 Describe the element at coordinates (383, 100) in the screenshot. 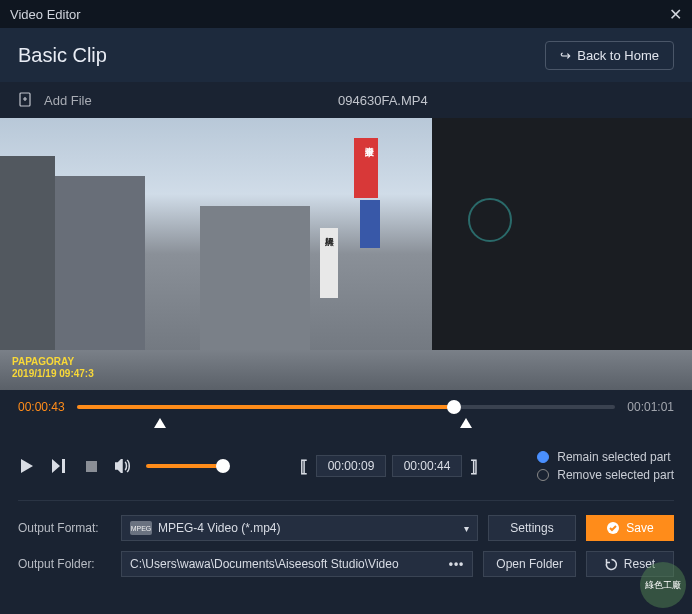

I see `current-filename: 094630FA.MP4` at that location.